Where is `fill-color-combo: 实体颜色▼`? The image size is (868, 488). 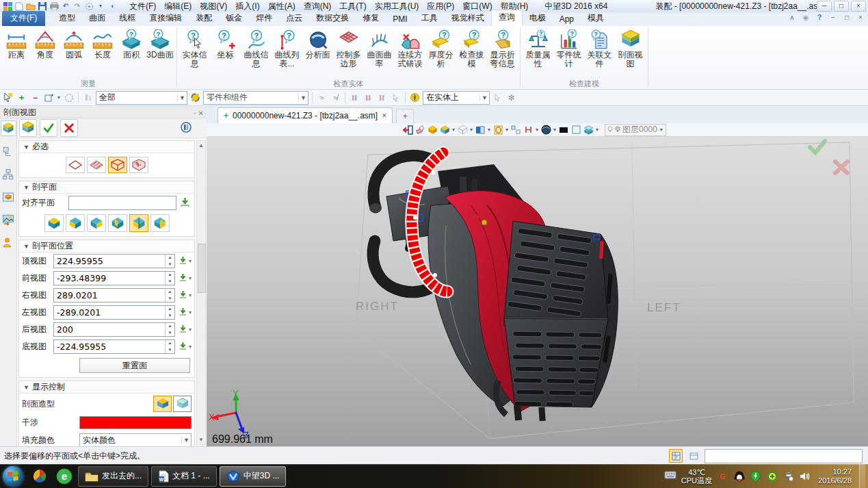 fill-color-combo: 实体颜色▼ is located at coordinates (135, 439).